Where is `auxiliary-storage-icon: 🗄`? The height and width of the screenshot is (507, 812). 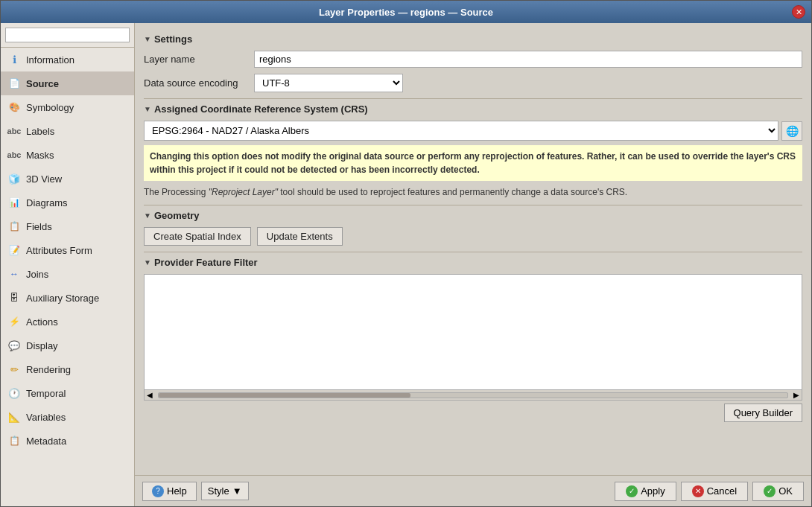
auxiliary-storage-icon: 🗄 is located at coordinates (14, 298).